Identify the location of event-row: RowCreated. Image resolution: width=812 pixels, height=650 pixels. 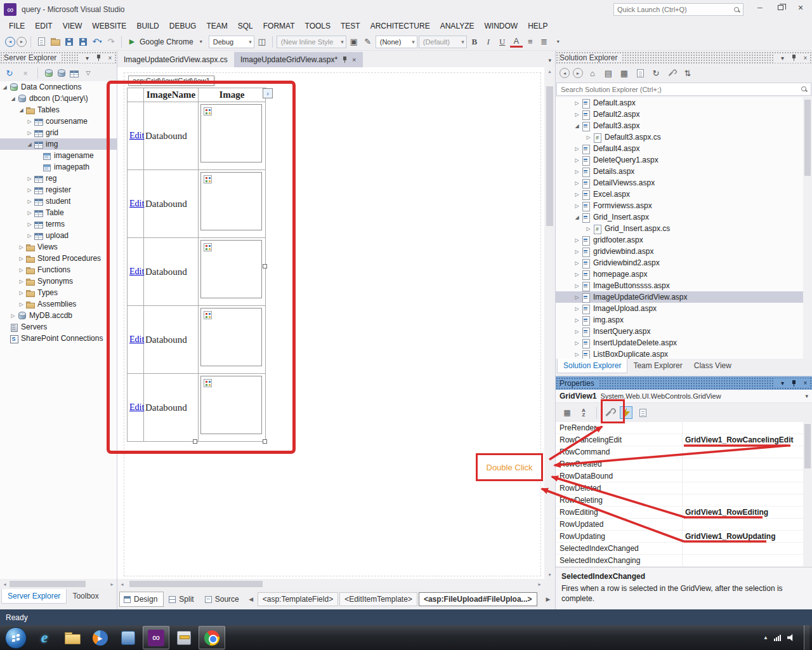
(679, 465).